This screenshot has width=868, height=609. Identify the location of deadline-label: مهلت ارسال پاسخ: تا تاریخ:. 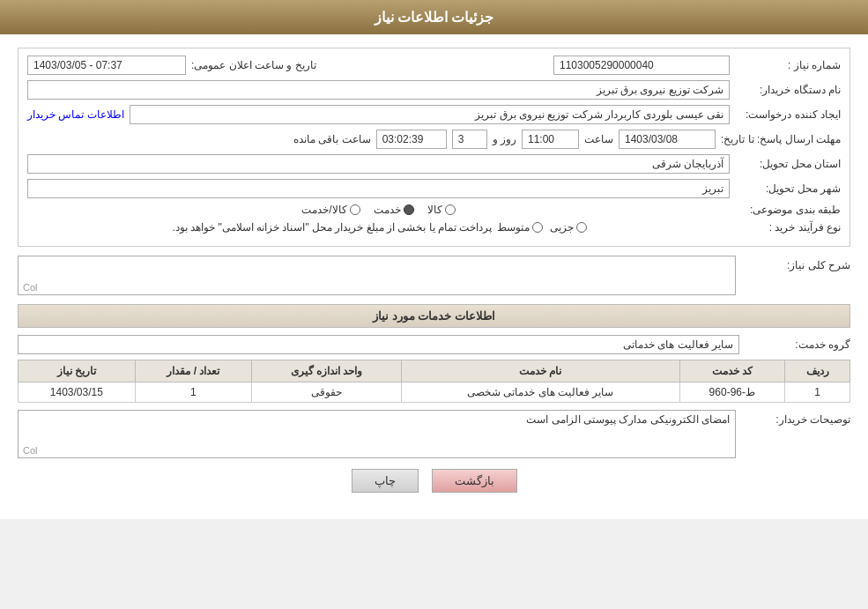
(781, 139).